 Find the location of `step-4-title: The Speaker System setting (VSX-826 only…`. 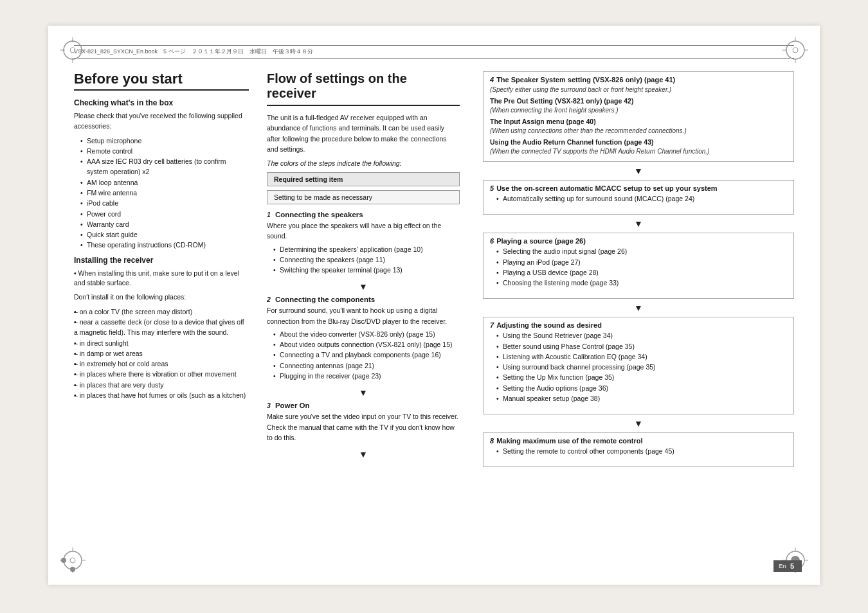

step-4-title: The Speaker System setting (VSX-826 only… is located at coordinates (586, 80).